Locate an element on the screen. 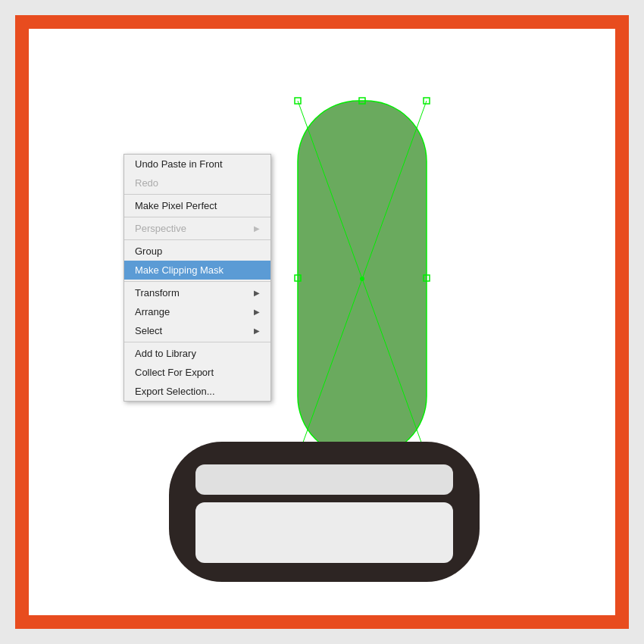 Image resolution: width=644 pixels, height=644 pixels. menu-item-select: Select▶ is located at coordinates (197, 330).